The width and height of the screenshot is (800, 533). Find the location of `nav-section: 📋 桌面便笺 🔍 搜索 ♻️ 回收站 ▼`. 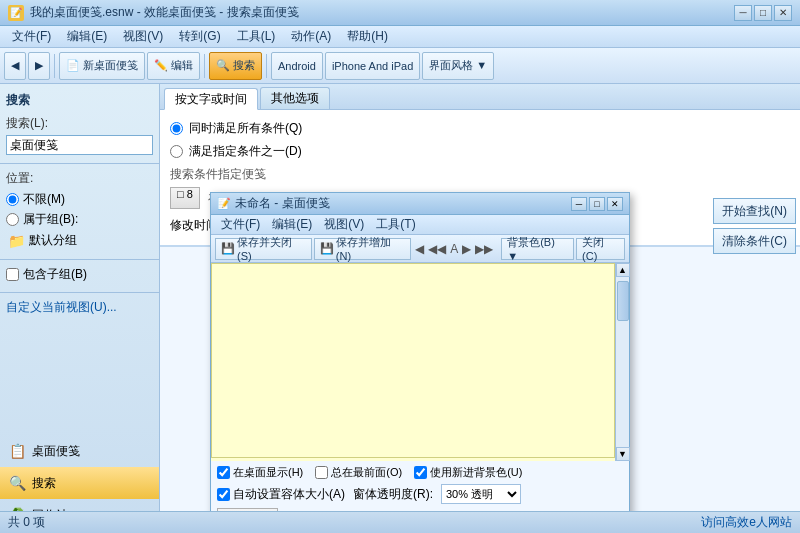

nav-section: 📋 桌面便笺 🔍 搜索 ♻️ 回收站 ▼ is located at coordinates (80, 426).